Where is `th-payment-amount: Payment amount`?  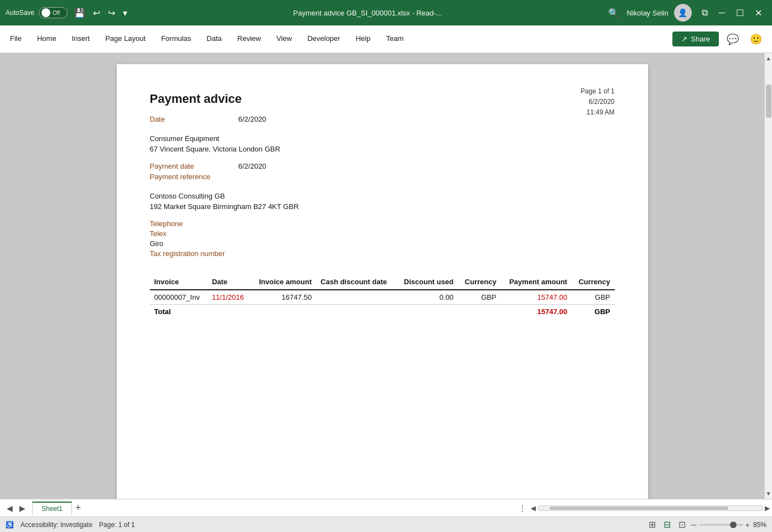 th-payment-amount: Payment amount is located at coordinates (536, 282).